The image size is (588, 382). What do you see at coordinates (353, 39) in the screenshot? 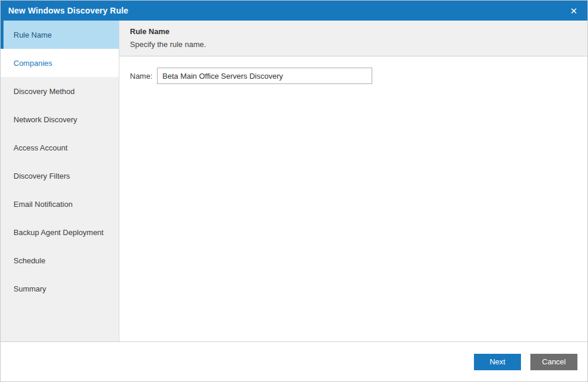
I see `step-header: Rule Name Specify the rule name.` at bounding box center [353, 39].